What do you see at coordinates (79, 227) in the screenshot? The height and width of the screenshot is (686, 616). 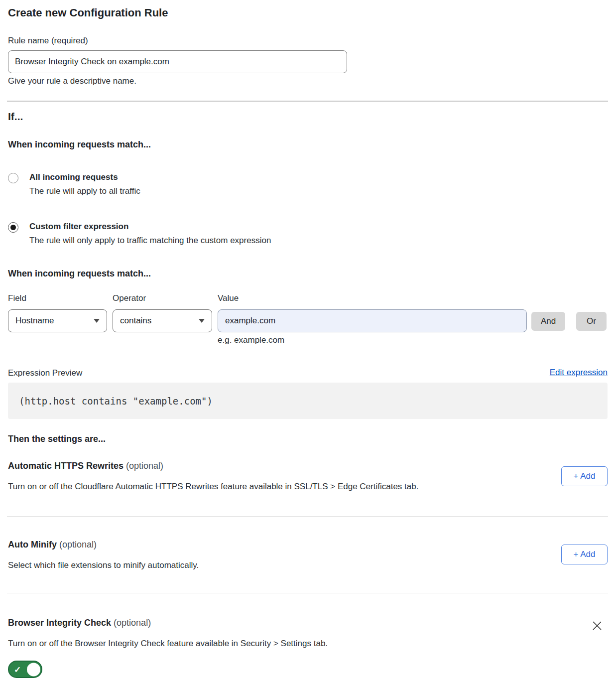 I see `radio-custom-filter-expression-label: Custom filter expression` at bounding box center [79, 227].